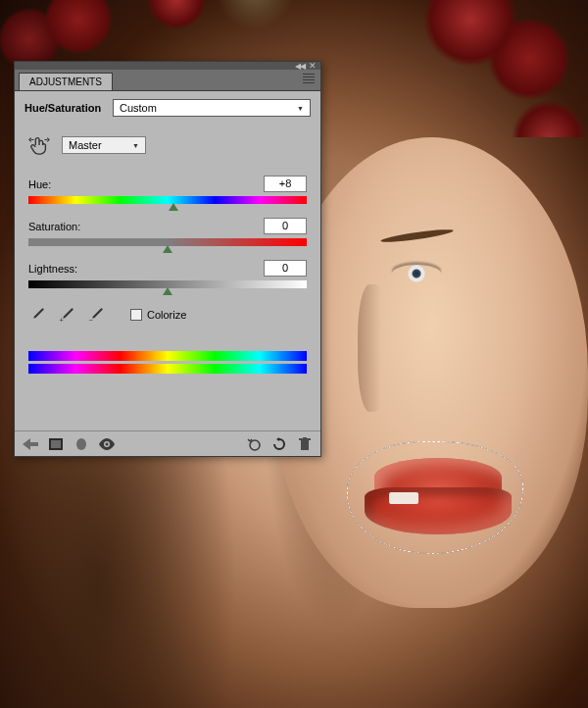 Image resolution: width=588 pixels, height=708 pixels. What do you see at coordinates (104, 145) in the screenshot?
I see `edit-range-dropdown: Master` at bounding box center [104, 145].